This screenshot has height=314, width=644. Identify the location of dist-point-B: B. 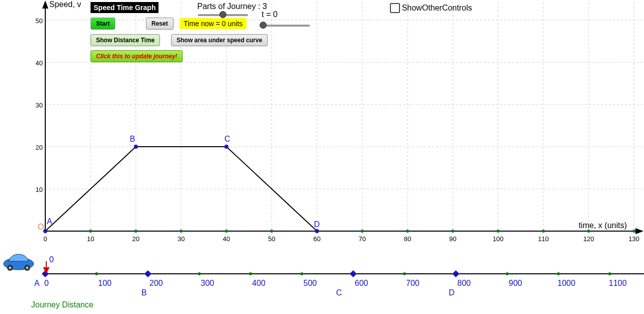
(144, 293).